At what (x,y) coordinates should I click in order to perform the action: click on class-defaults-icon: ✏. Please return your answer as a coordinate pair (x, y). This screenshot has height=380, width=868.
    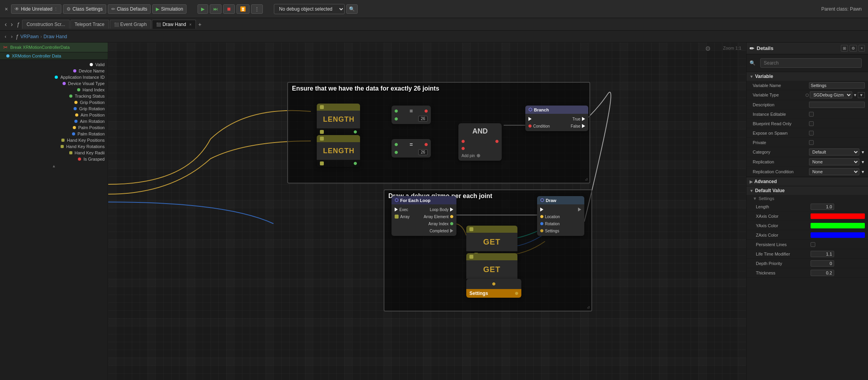
    Looking at the image, I should click on (113, 9).